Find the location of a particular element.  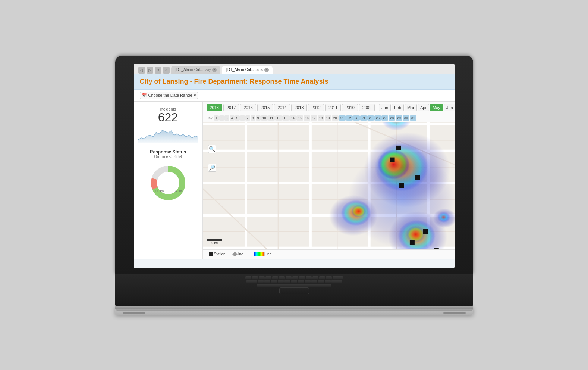

scale-bar is located at coordinates (215, 240).